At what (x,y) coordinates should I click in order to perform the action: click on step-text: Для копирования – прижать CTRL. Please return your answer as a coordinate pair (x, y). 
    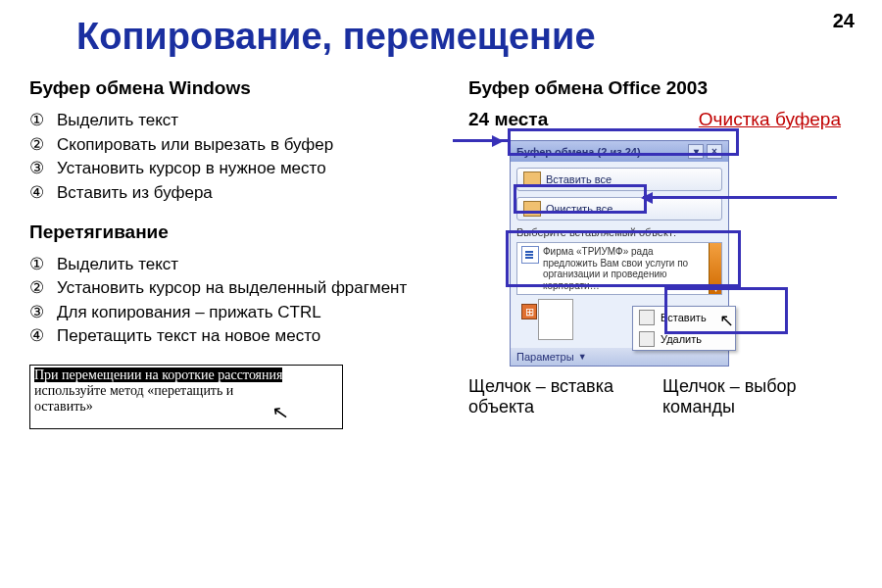
    Looking at the image, I should click on (189, 314).